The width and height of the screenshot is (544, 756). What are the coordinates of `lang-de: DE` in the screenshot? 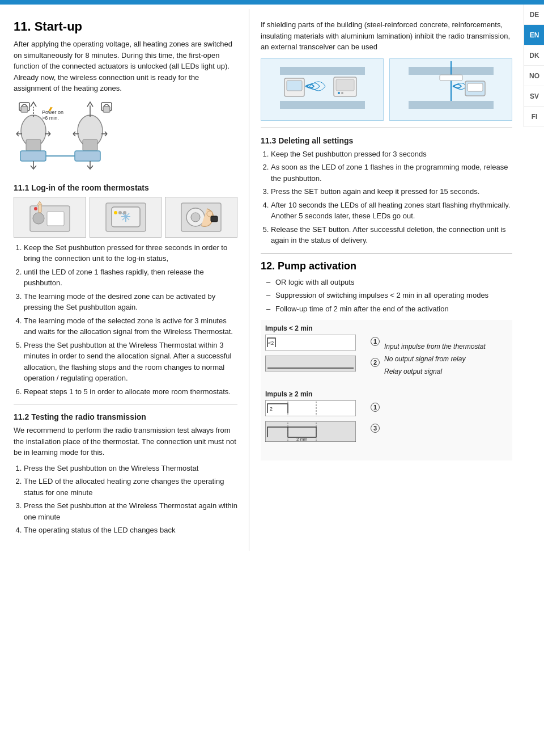 It's located at (534, 15).